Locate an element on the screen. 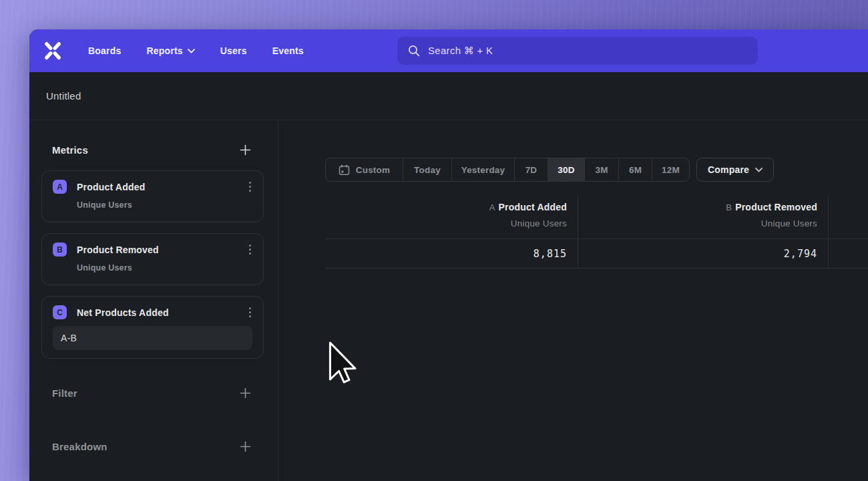 This screenshot has width=868, height=481. metric-badge-b: B is located at coordinates (60, 250).